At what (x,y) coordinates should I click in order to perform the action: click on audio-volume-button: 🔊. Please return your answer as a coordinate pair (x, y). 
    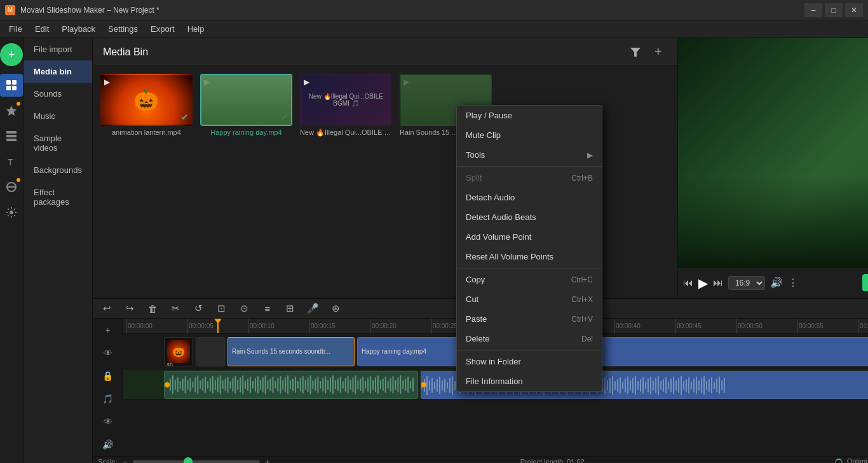
    Looking at the image, I should click on (108, 445).